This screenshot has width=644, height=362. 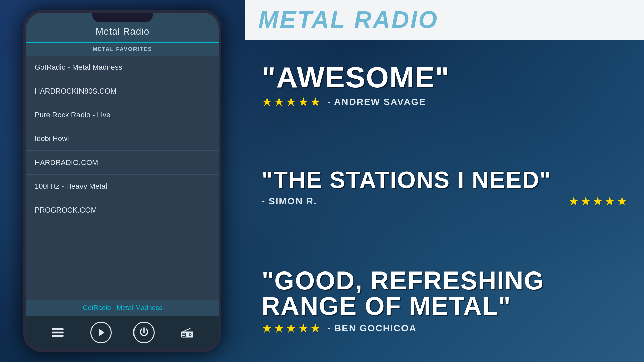 What do you see at coordinates (291, 102) in the screenshot?
I see `review-stars-1: ★ ★ ★ ★ ★` at bounding box center [291, 102].